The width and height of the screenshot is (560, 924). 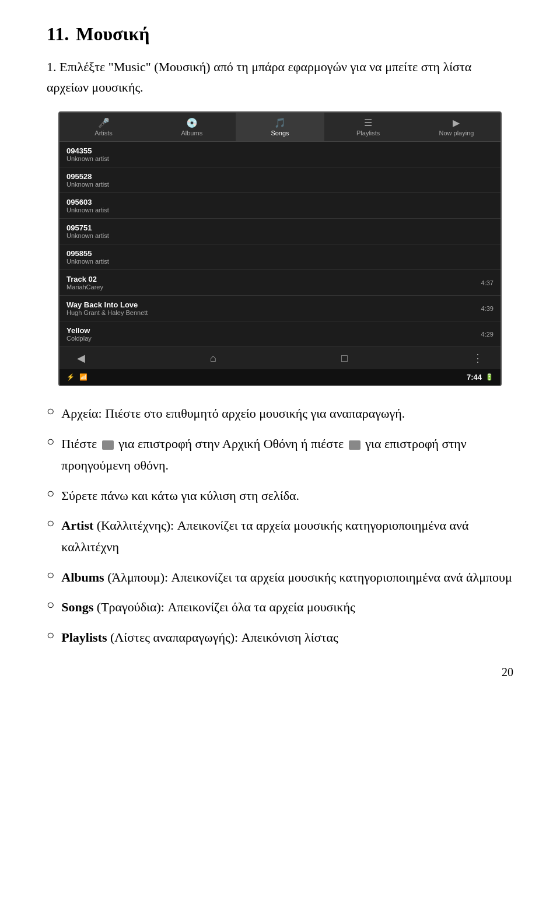 I want to click on tab-playlists: ☰ Playlists, so click(x=369, y=127).